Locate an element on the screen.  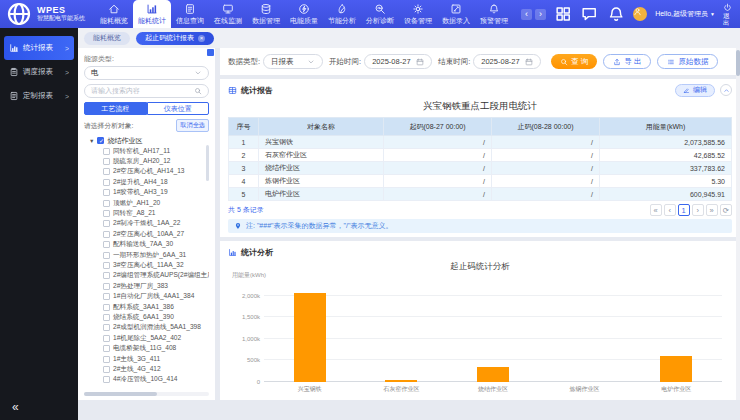
tree-node: 顶燃炉_AH1_20 is located at coordinates (156, 203).